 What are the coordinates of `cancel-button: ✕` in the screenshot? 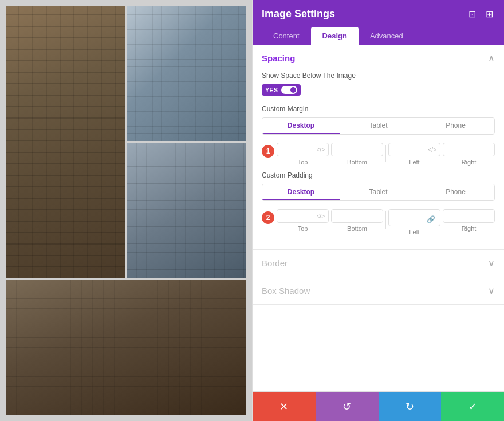 It's located at (284, 407).